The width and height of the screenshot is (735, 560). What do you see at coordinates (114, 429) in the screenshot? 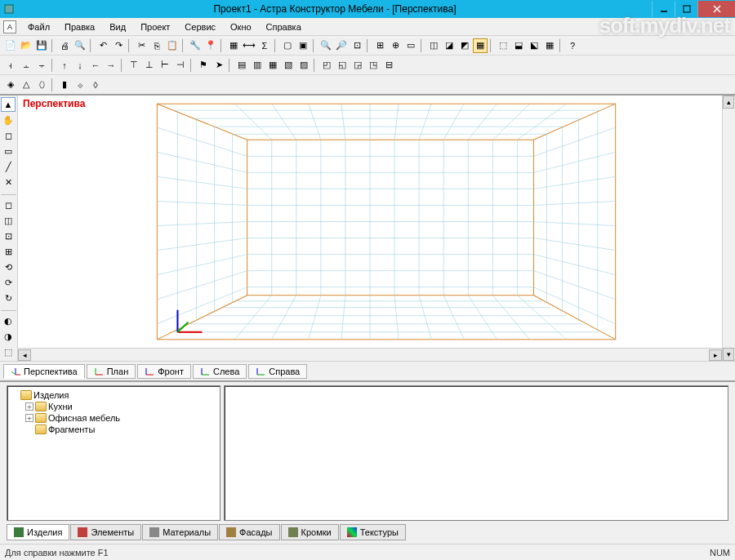
I see `tree-item: Фрагменты` at bounding box center [114, 429].